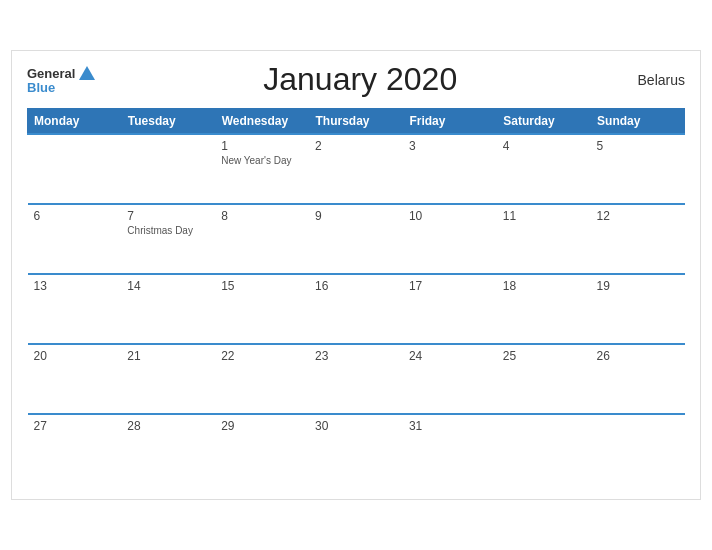 The height and width of the screenshot is (550, 712). Describe the element at coordinates (356, 216) in the screenshot. I see `day-number: 9` at that location.